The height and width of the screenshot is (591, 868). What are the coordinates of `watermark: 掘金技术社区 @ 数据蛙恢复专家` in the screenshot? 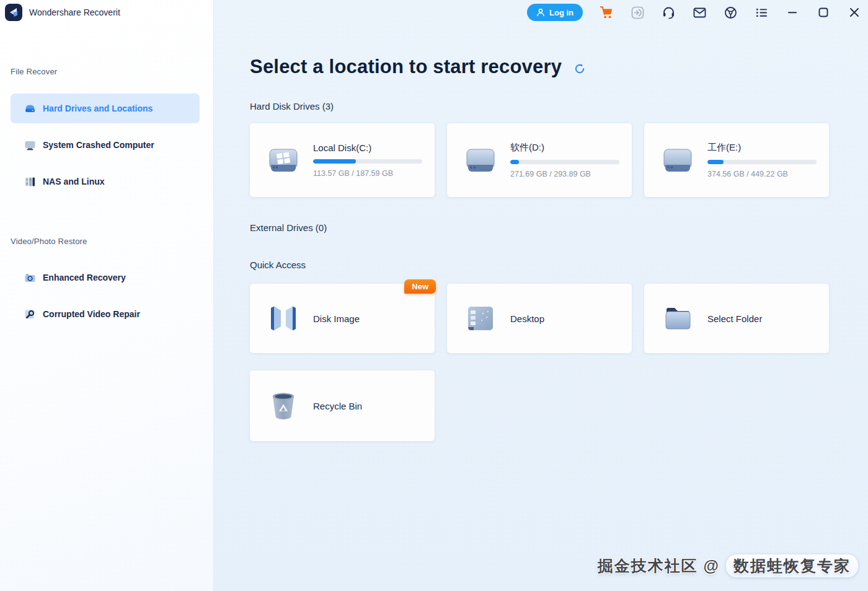 It's located at (728, 566).